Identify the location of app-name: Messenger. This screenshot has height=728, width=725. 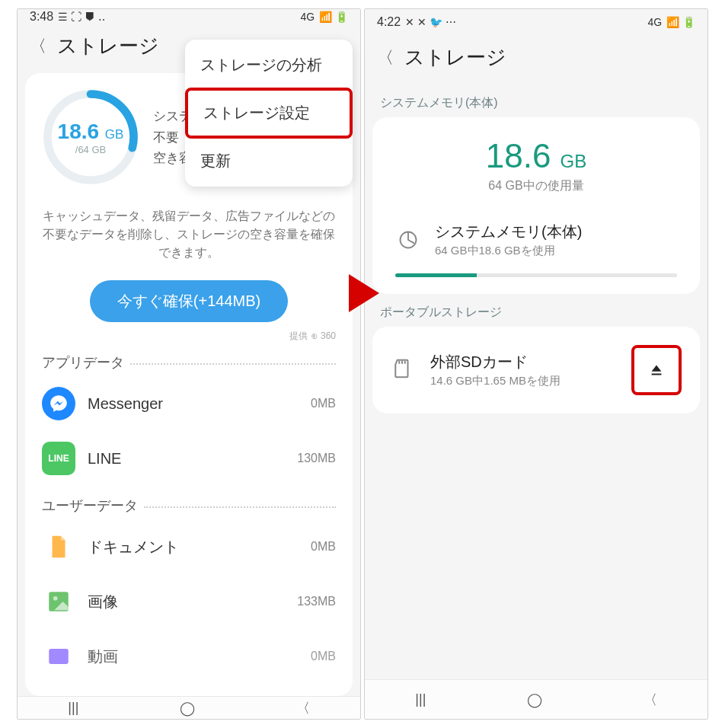
(193, 404).